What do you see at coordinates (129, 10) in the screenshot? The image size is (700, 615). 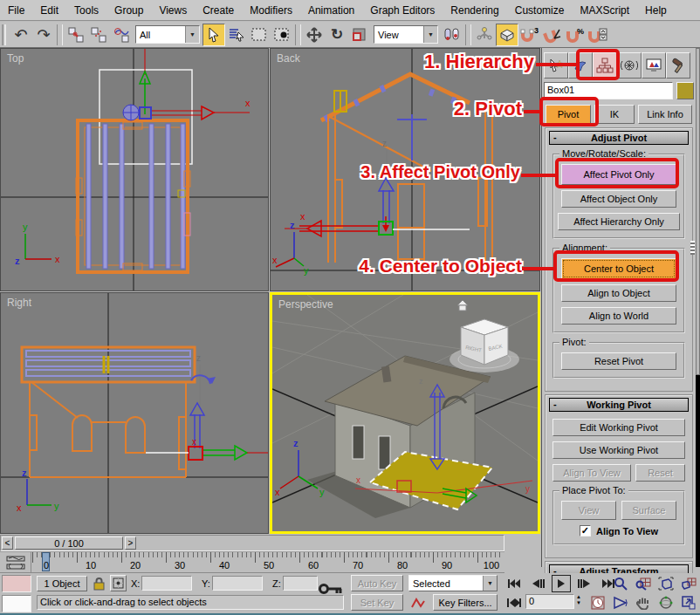 I see `menu-group: Group` at bounding box center [129, 10].